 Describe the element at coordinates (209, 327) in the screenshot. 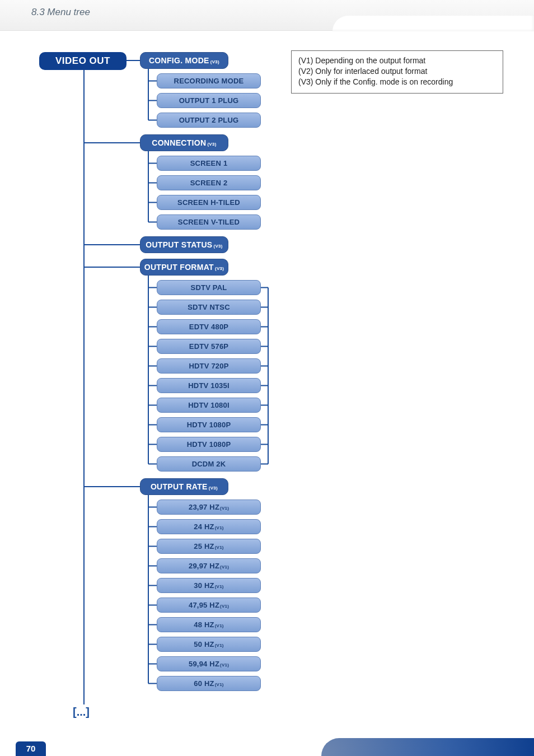

I see `leaf-node: EDTV 480P` at that location.